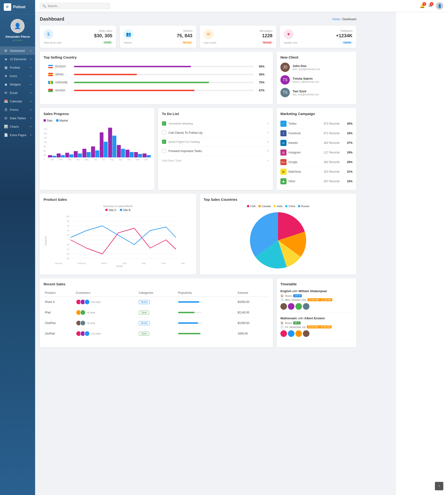 This screenshot has width=448, height=495. Describe the element at coordinates (305, 181) in the screenshot. I see `mkt-name: Other` at that location.